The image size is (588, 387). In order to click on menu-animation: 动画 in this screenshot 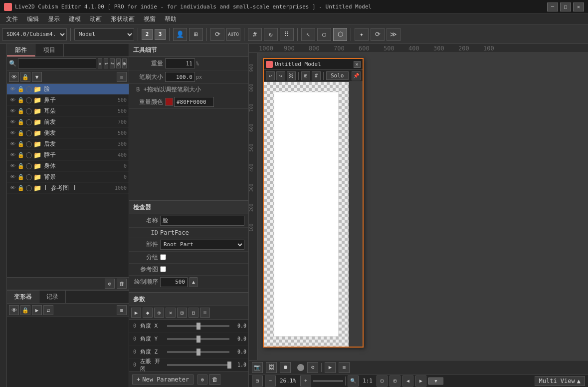, I will do `click(96, 19)`.